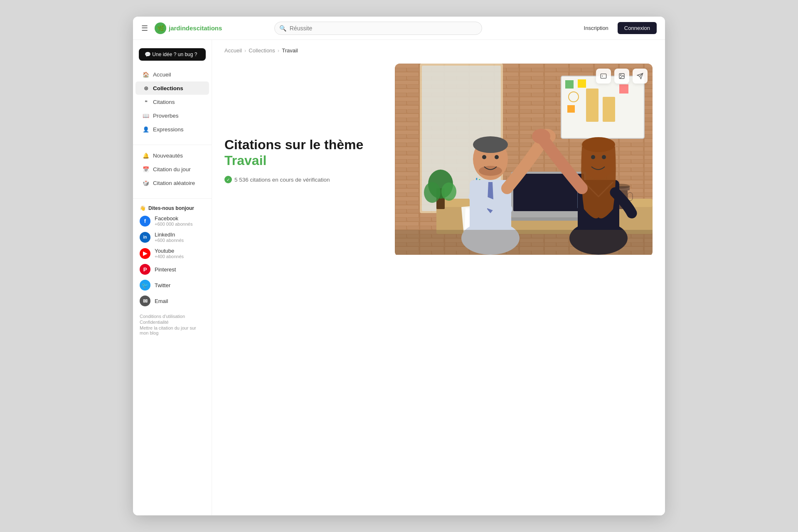 The width and height of the screenshot is (798, 532). I want to click on home-icon: 🏠, so click(146, 74).